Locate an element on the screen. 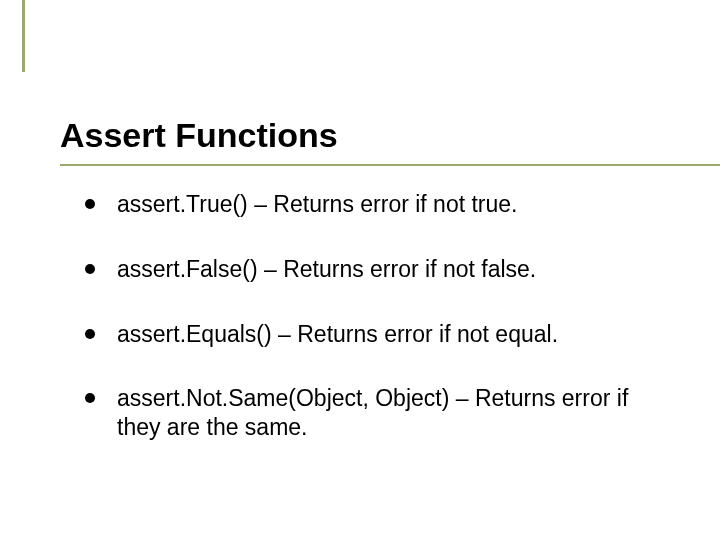  slide-title: Assert Functions is located at coordinates (370, 136).